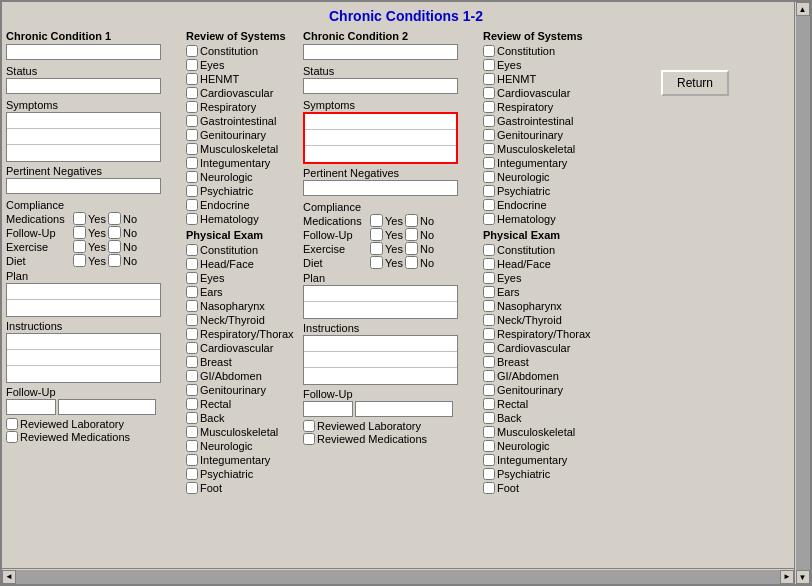  What do you see at coordinates (489, 320) in the screenshot?
I see `pe2-neck-thyroid-check` at bounding box center [489, 320].